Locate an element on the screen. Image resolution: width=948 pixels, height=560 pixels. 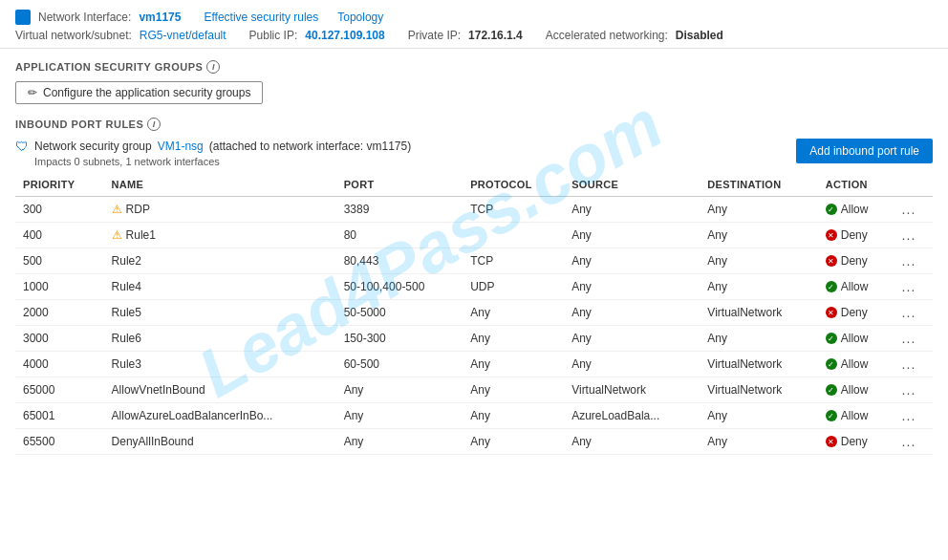
public-ip-item: Public IP: 40.127.109.108 is located at coordinates (317, 35).